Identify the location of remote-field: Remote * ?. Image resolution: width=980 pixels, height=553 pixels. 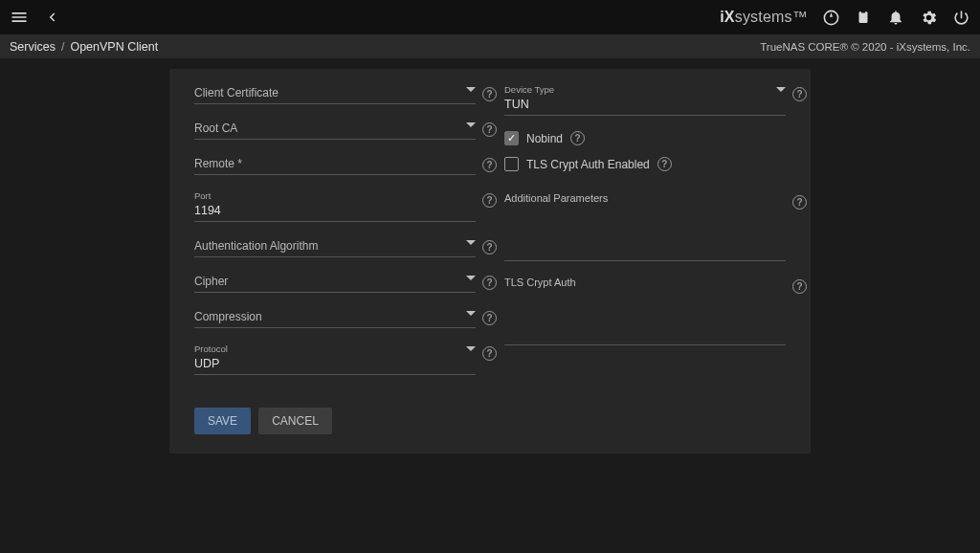
(335, 165).